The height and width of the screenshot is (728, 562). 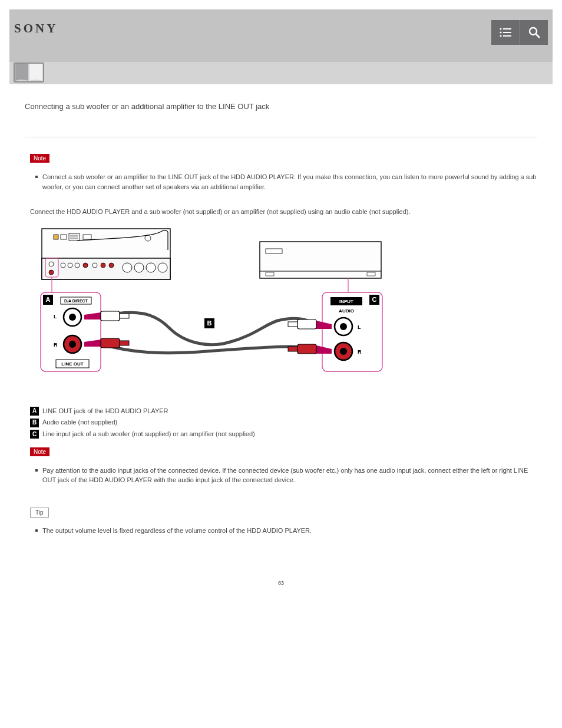 What do you see at coordinates (77, 301) in the screenshot?
I see `panel-a-title: D/A DIRECT` at bounding box center [77, 301].